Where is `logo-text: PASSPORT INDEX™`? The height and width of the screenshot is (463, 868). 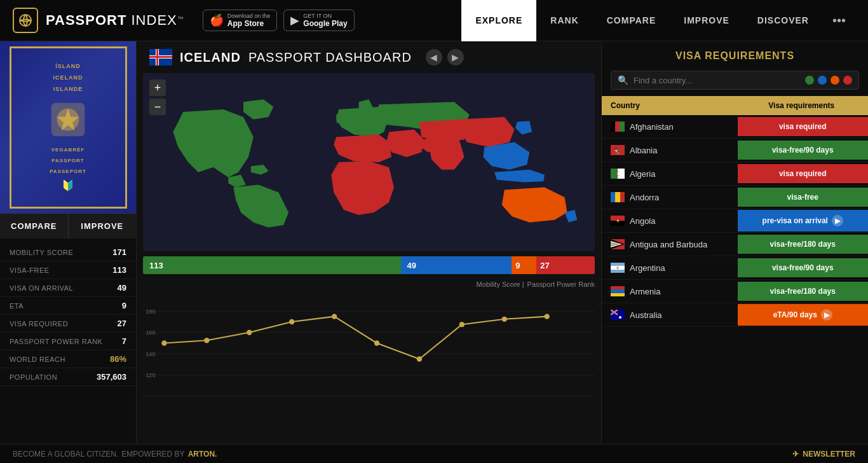 logo-text: PASSPORT INDEX™ is located at coordinates (114, 20).